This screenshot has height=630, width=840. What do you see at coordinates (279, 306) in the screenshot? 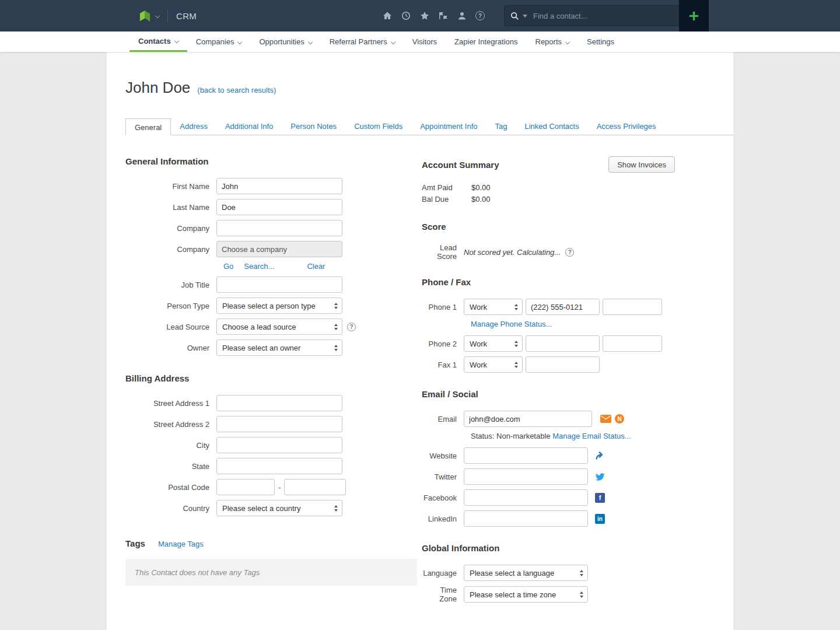
I see `person-type-select: Please select a person type` at bounding box center [279, 306].